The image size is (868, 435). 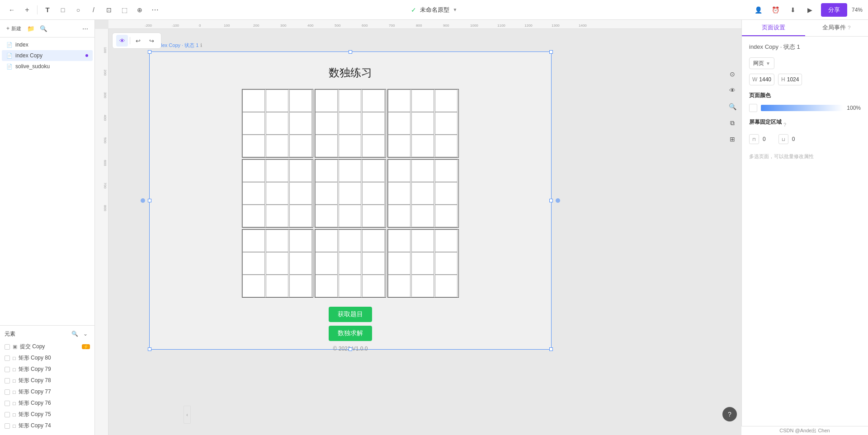 I want to click on pin-tool-button: ⊕, so click(x=140, y=10).